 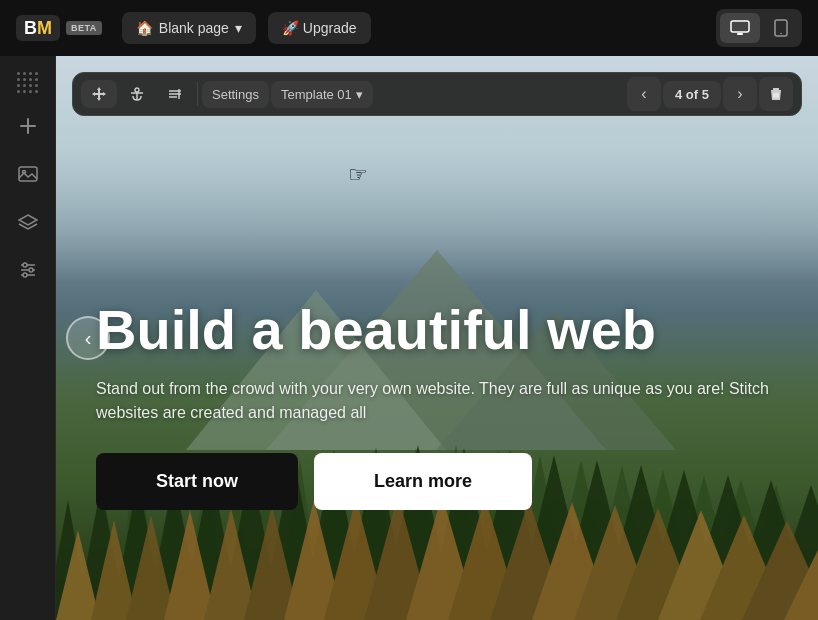 What do you see at coordinates (781, 28) in the screenshot?
I see `tablet-icon` at bounding box center [781, 28].